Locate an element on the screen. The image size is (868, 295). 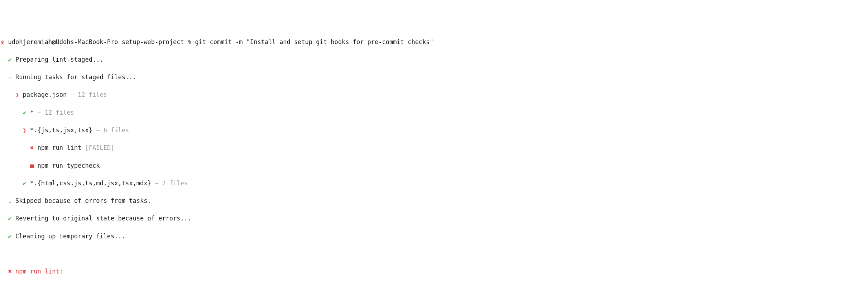
task-package-json: ❯ package.json — 12 files is located at coordinates (434, 95).